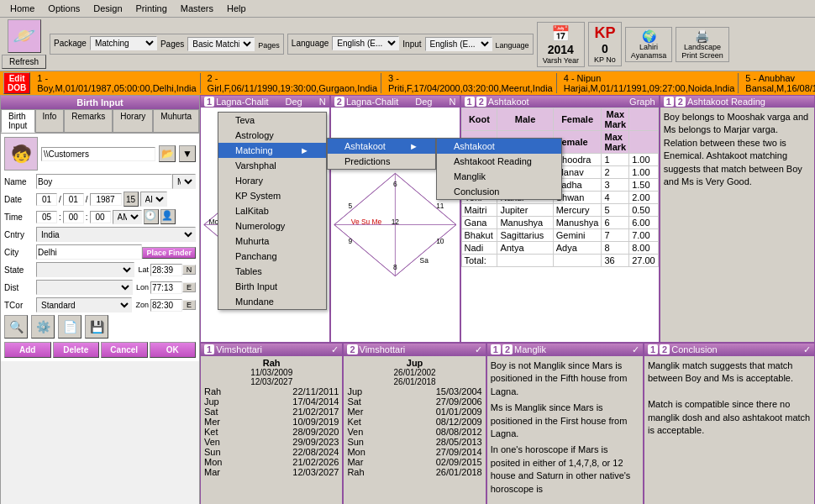 The width and height of the screenshot is (815, 504). I want to click on menu-kp-system: KP System, so click(272, 196).